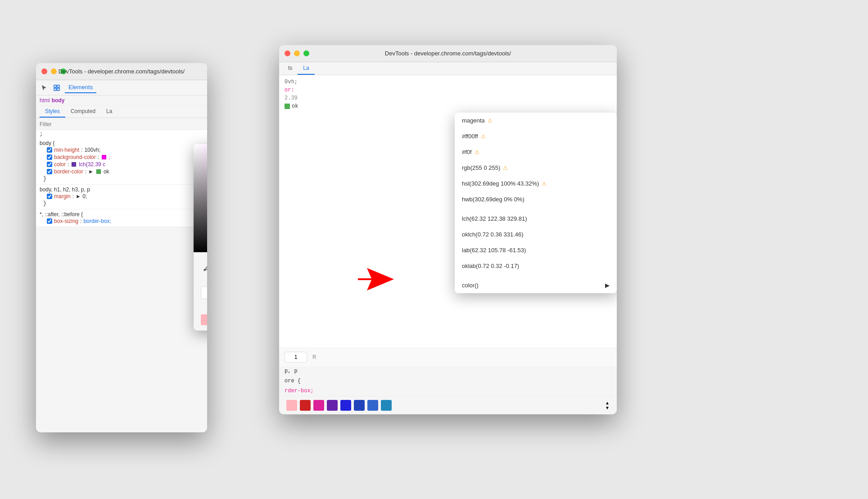 The width and height of the screenshot is (868, 499). I want to click on format-hwb: hwb(302.69deg 0% 0%), so click(536, 199).